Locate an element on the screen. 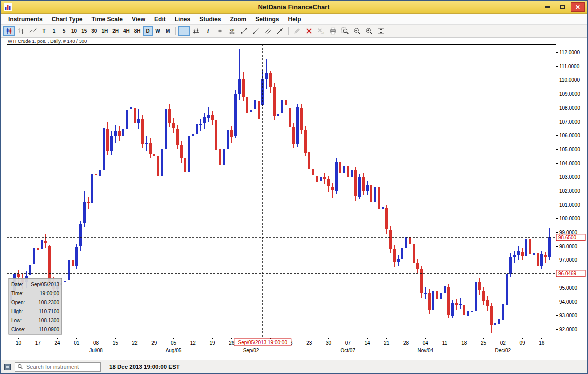 This screenshot has width=588, height=374. delete-line-button is located at coordinates (309, 31).